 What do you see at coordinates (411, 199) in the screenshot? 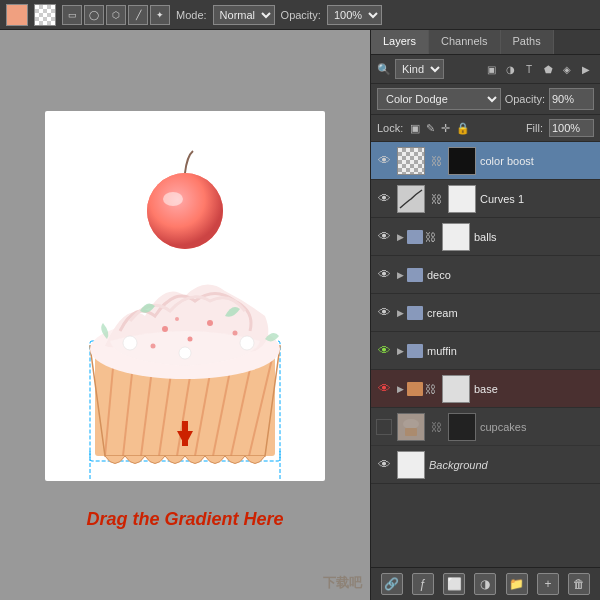
I see `layer-thumb-curves1` at bounding box center [411, 199].